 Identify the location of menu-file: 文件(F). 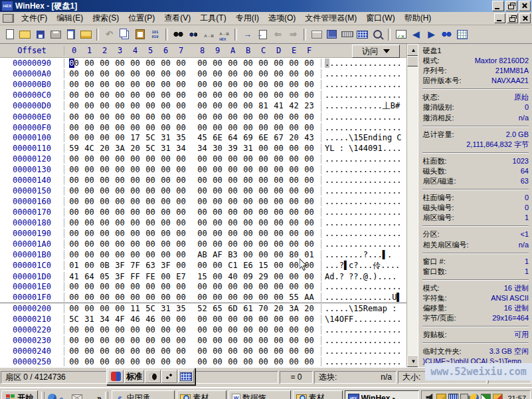
(35, 19).